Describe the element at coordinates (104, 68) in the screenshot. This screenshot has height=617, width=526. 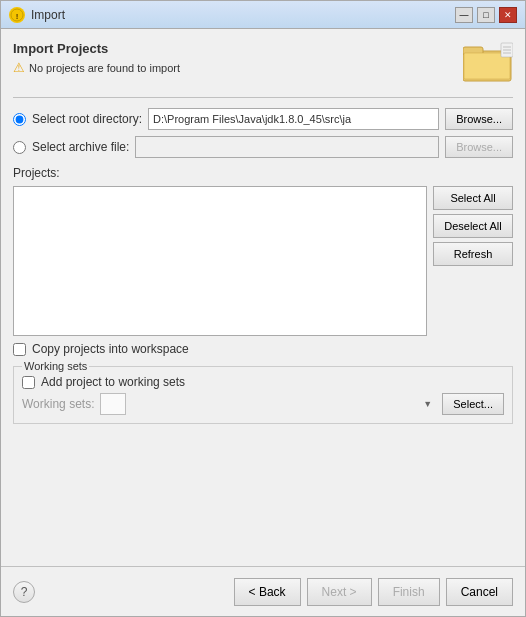
I see `warning-message: No projects are found to import` at that location.